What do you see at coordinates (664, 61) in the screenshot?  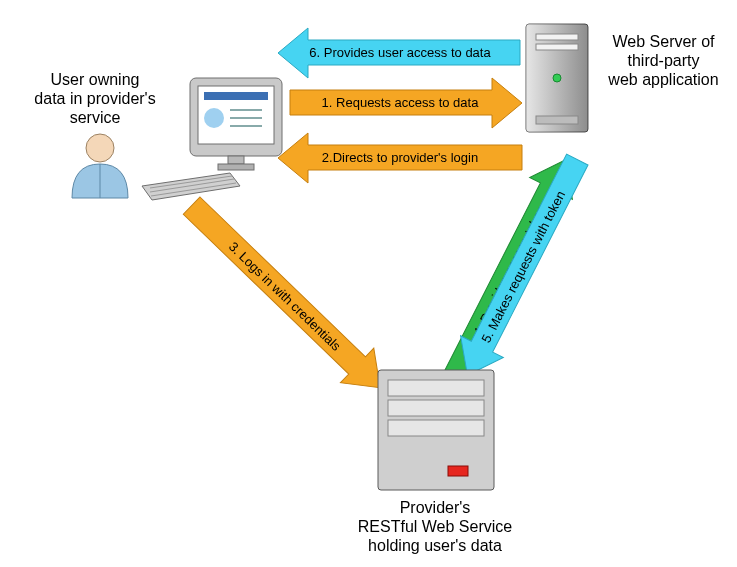 I see `webserver-label: Web Server of third-party web applicatio…` at bounding box center [664, 61].